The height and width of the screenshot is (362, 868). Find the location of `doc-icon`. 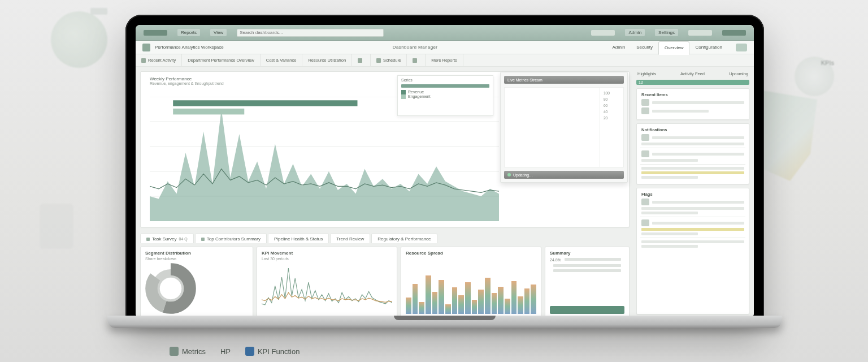

doc-icon is located at coordinates (645, 154).